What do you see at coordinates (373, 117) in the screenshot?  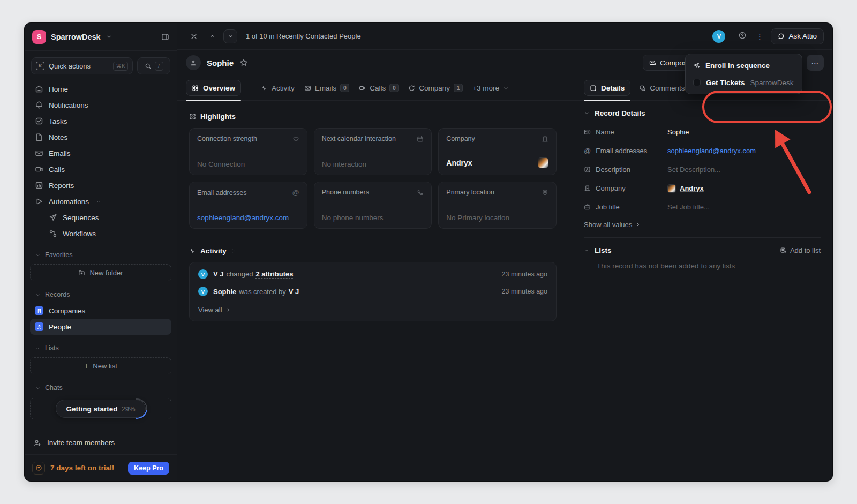 I see `highlights-header: Highlights` at bounding box center [373, 117].